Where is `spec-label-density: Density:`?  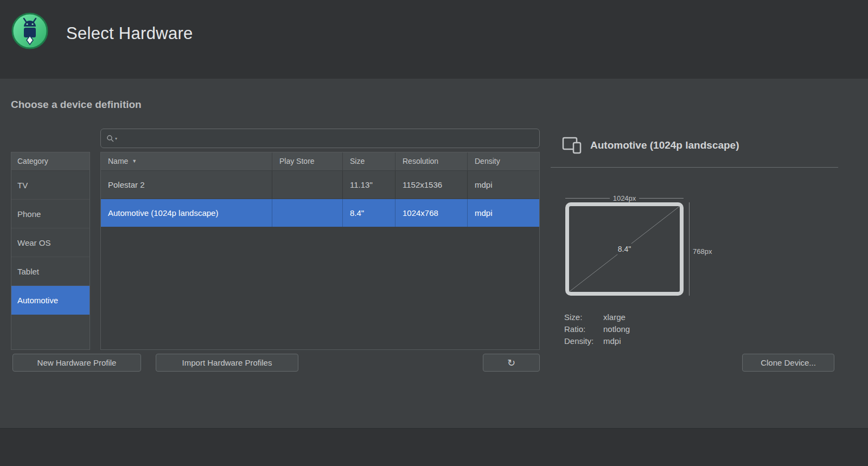 spec-label-density: Density: is located at coordinates (584, 341).